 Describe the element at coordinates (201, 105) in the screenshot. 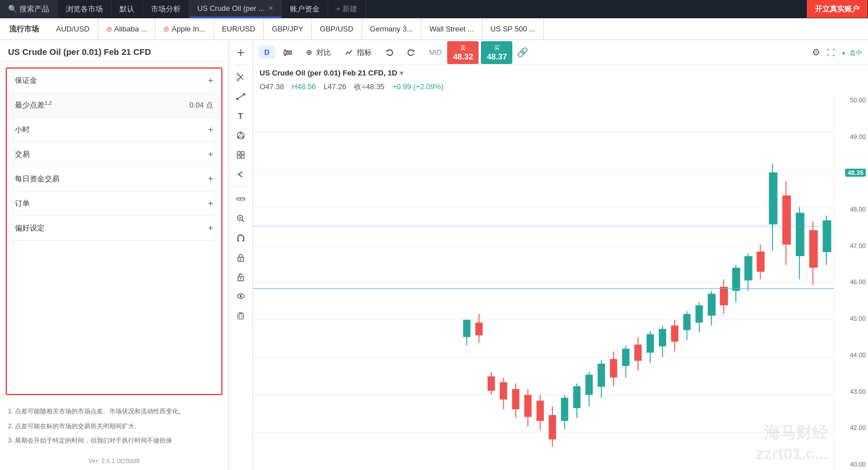

I see `spread-value: 0.04 点` at that location.